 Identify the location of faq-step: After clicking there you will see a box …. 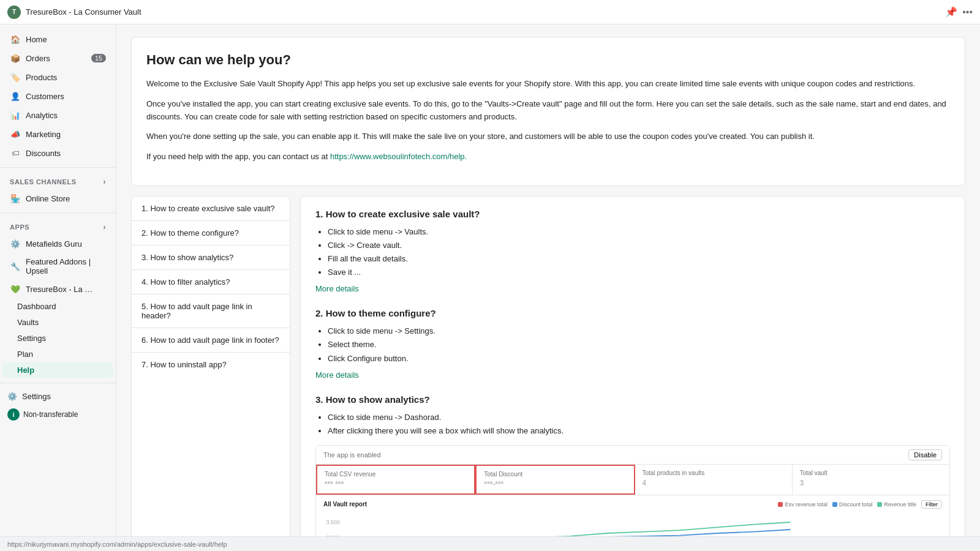
(639, 431).